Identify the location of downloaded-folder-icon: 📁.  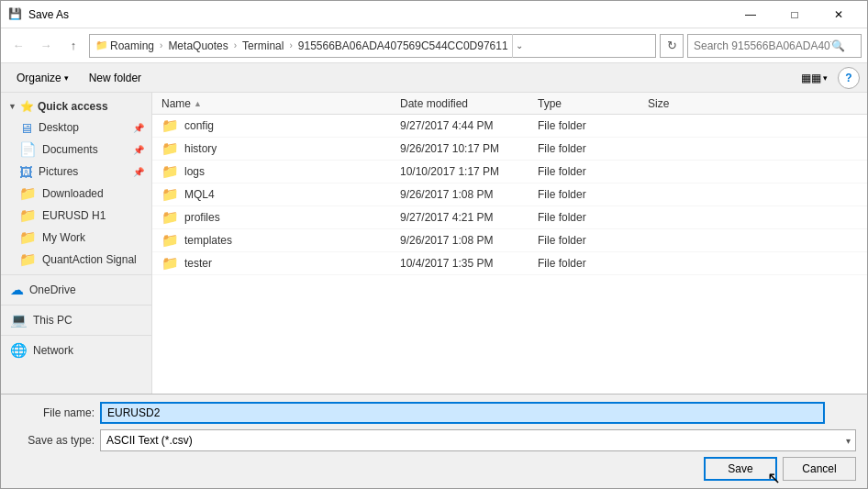
(28, 194).